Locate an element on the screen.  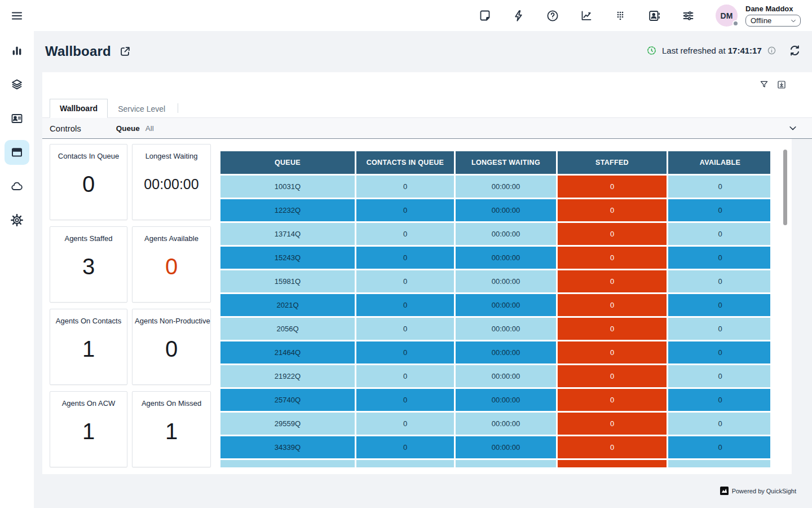
kpi-grid: Contacts In Queue0Longest Waiting00:00:0… is located at coordinates (130, 306).